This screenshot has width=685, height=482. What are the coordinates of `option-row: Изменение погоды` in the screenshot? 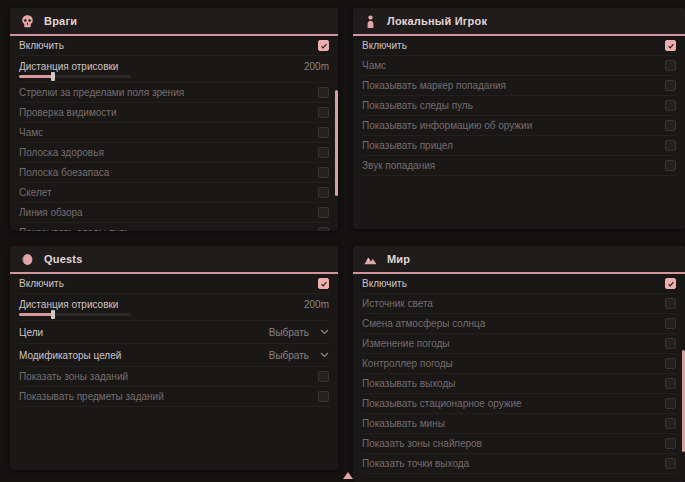 It's located at (519, 344).